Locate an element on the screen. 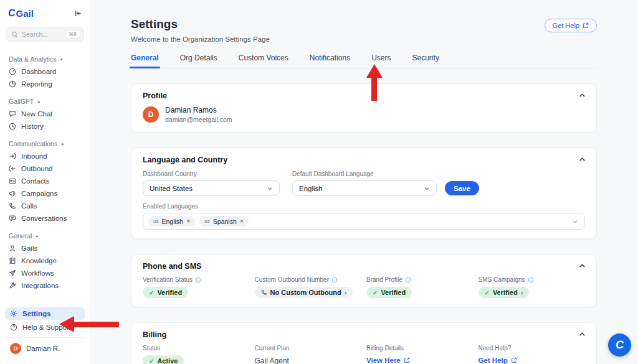 The width and height of the screenshot is (638, 364). annotation-arrow-settings-shaft is located at coordinates (96, 325).